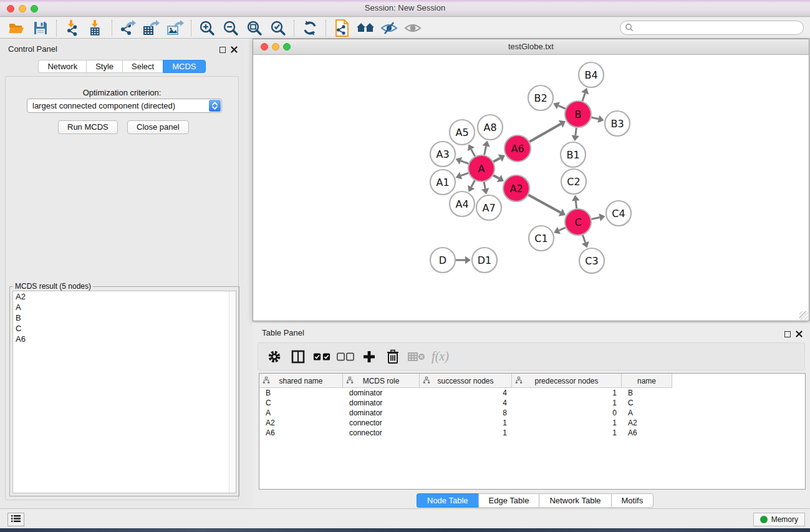 This screenshot has width=810, height=532. Describe the element at coordinates (471, 186) in the screenshot. I see `edge-A-A4` at that location.